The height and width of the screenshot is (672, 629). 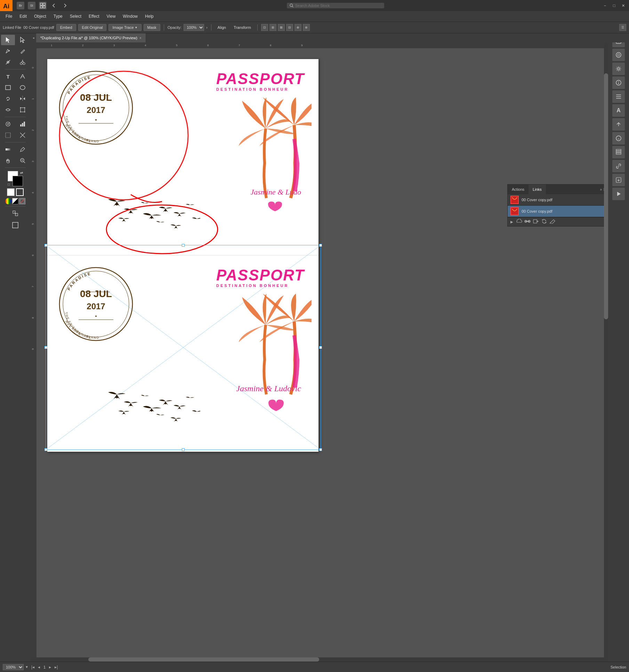 I want to click on transform-obj-icon, so click(x=15, y=213).